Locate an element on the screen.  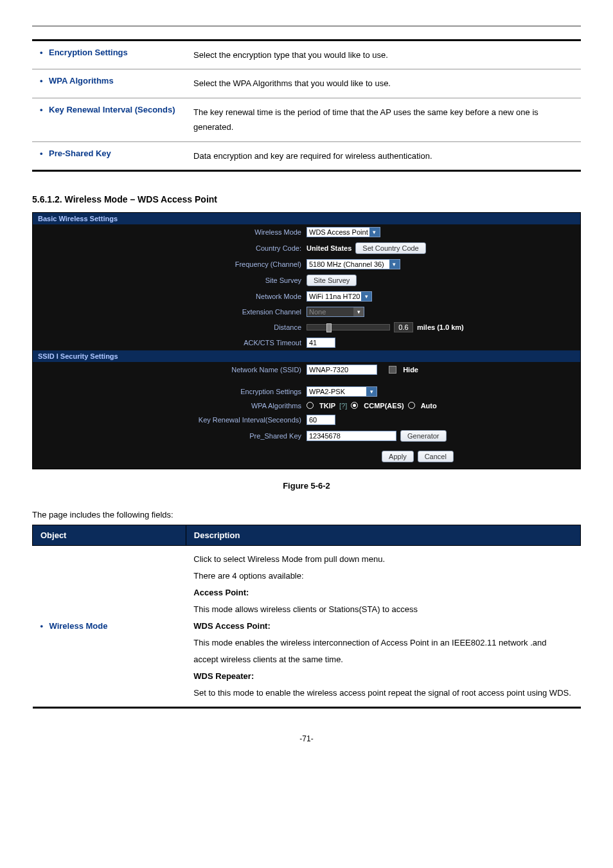
ssid-security-header: SSID I Security Settings is located at coordinates (306, 356).